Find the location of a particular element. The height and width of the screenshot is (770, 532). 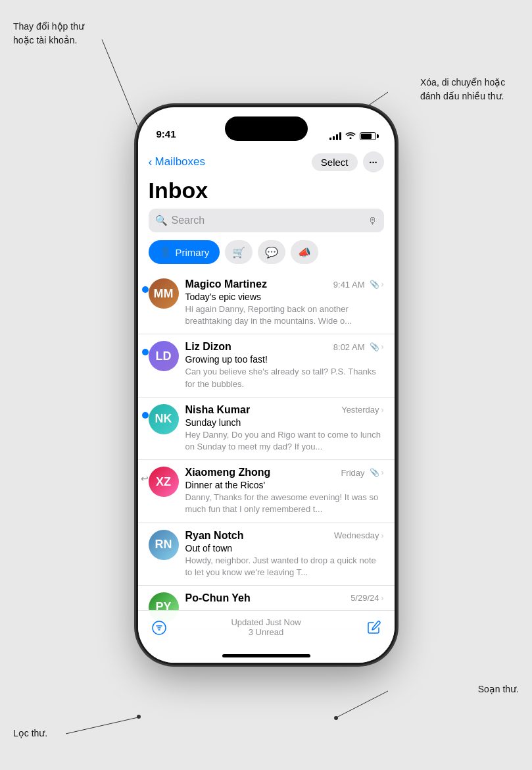

email-sender: Magico Martinez is located at coordinates (226, 284).